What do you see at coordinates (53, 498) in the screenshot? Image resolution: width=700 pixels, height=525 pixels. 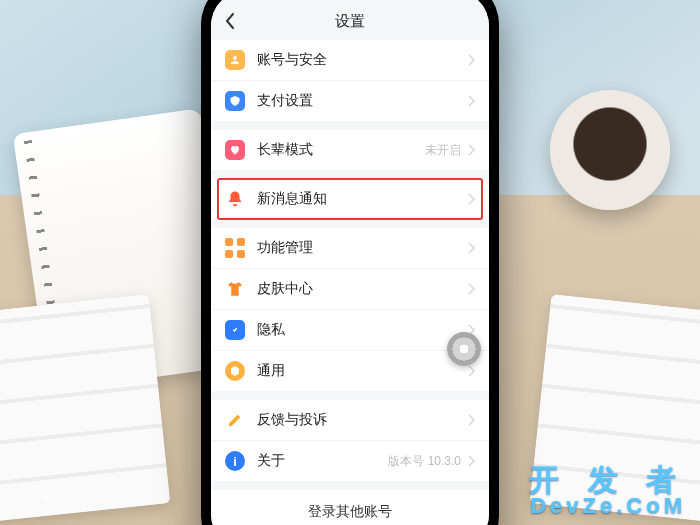 I see `watermark-left: ◯ ● 生活` at bounding box center [53, 498].